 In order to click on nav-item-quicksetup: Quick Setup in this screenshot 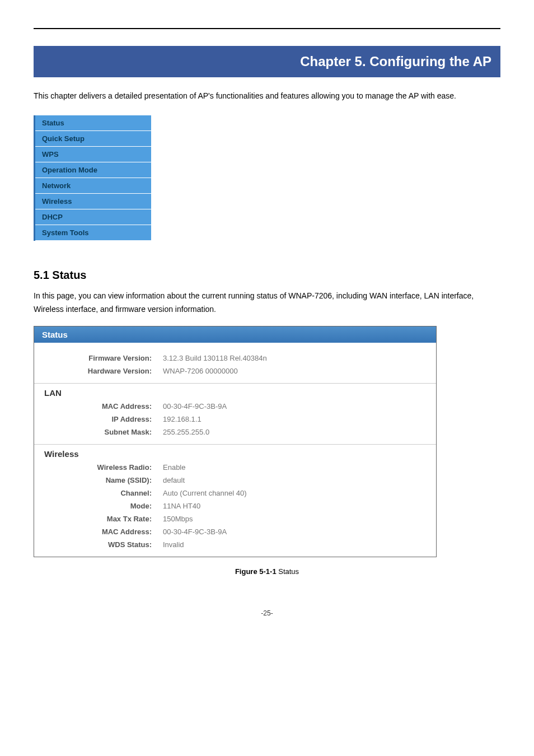, I will do `click(93, 138)`.